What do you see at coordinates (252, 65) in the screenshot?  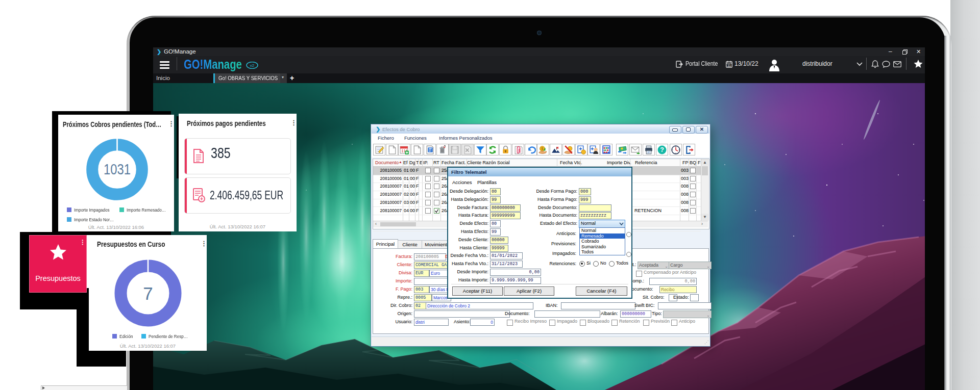 I see `svg-text: v2` at bounding box center [252, 65].